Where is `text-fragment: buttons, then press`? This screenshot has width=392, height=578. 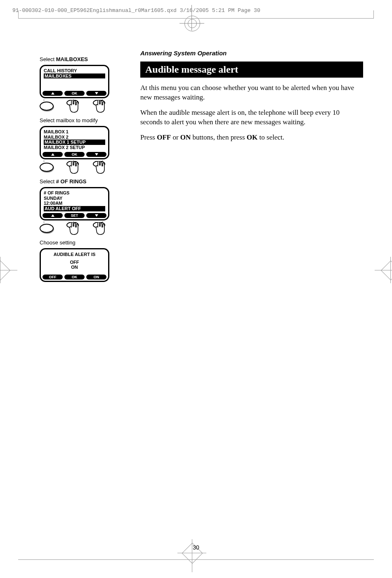 text-fragment: buttons, then press is located at coordinates (219, 137).